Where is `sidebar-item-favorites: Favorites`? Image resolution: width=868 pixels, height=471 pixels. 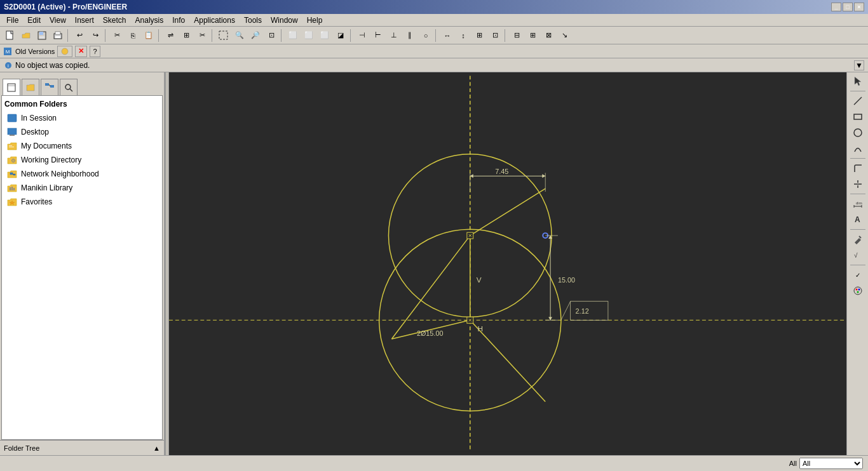
sidebar-item-favorites: Favorites is located at coordinates (82, 202).